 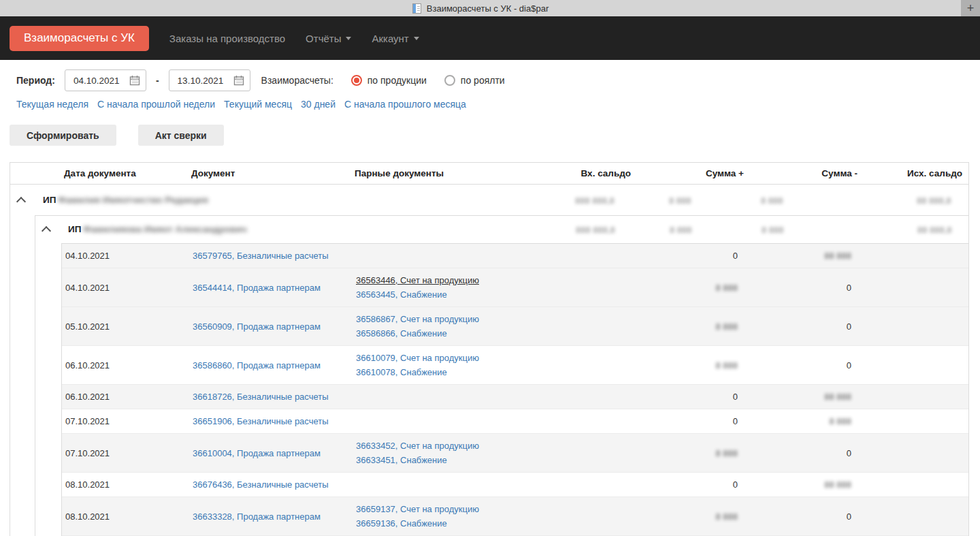 What do you see at coordinates (258, 104) in the screenshot?
I see `link-current-month: Текущий месяц` at bounding box center [258, 104].